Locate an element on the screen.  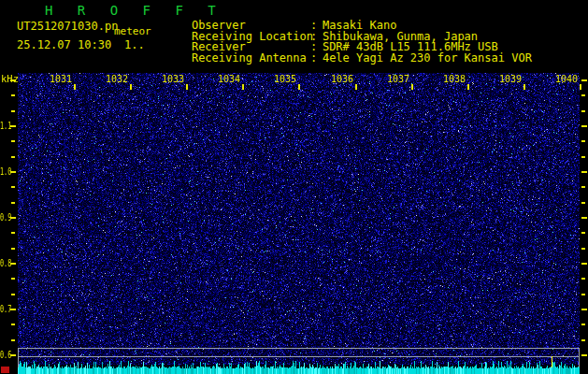
time-axis-label: 1032 is located at coordinates (114, 79).